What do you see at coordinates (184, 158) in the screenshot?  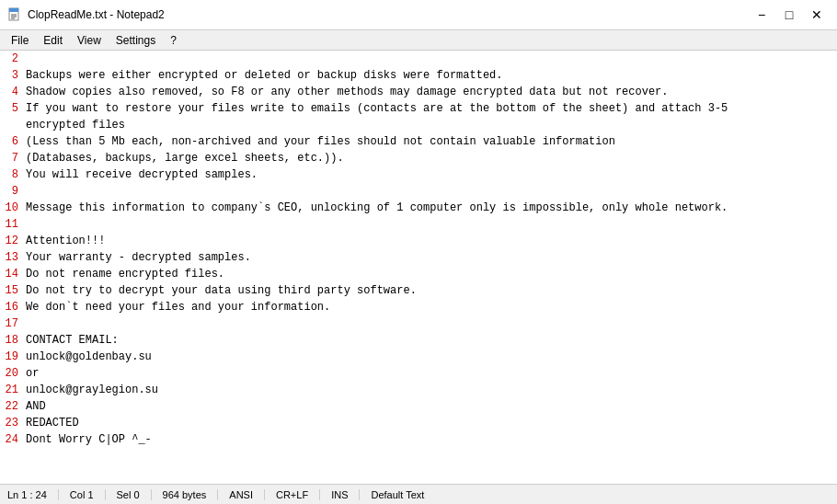 I see `line-text: (Databases, backups, large excel sheets,…` at bounding box center [184, 158].